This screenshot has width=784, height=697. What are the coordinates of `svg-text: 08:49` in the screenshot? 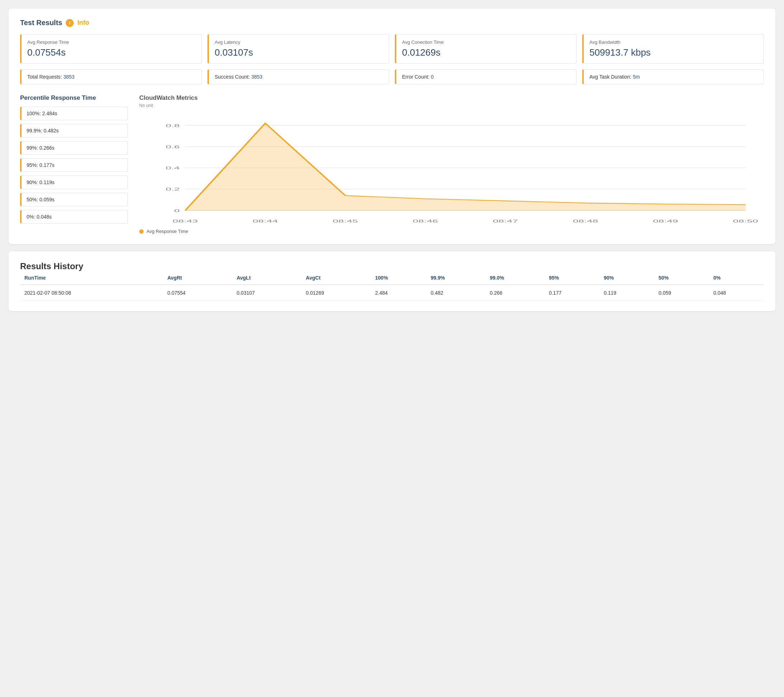 It's located at (665, 222).